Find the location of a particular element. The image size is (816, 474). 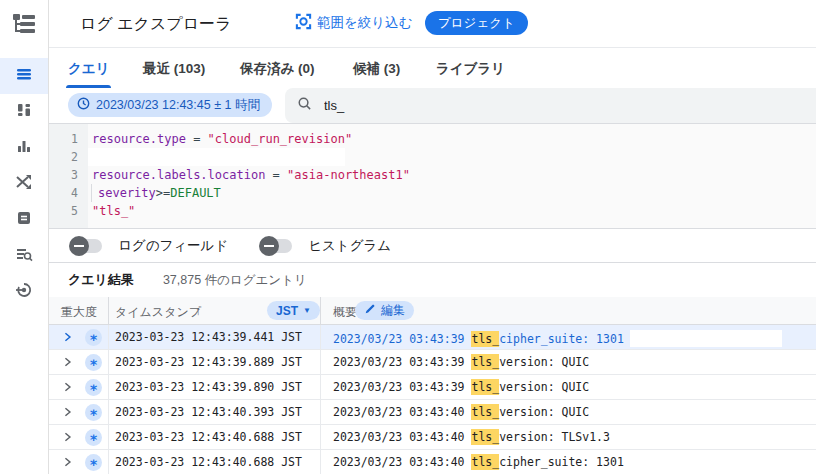

log-summary: 2023/03/23 03:43:39 tls_cipher_suite: 13… is located at coordinates (558, 338).